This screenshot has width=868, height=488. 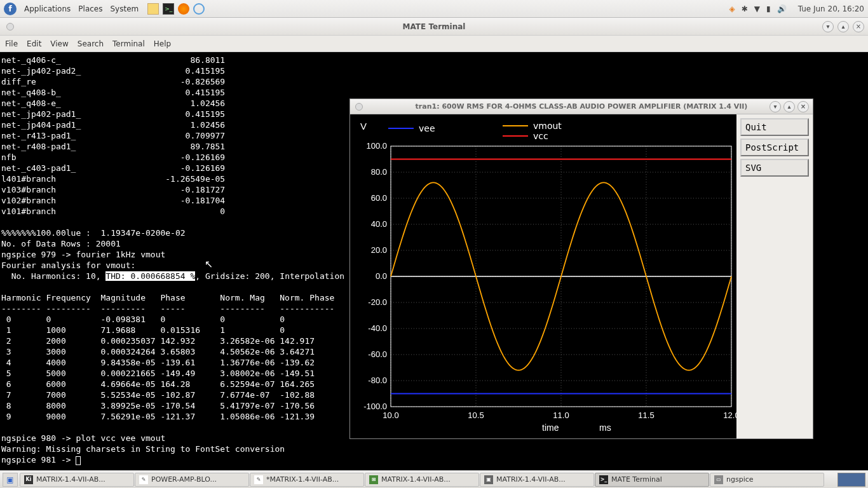 What do you see at coordinates (363, 126) in the screenshot?
I see `svg-text: V` at bounding box center [363, 126].